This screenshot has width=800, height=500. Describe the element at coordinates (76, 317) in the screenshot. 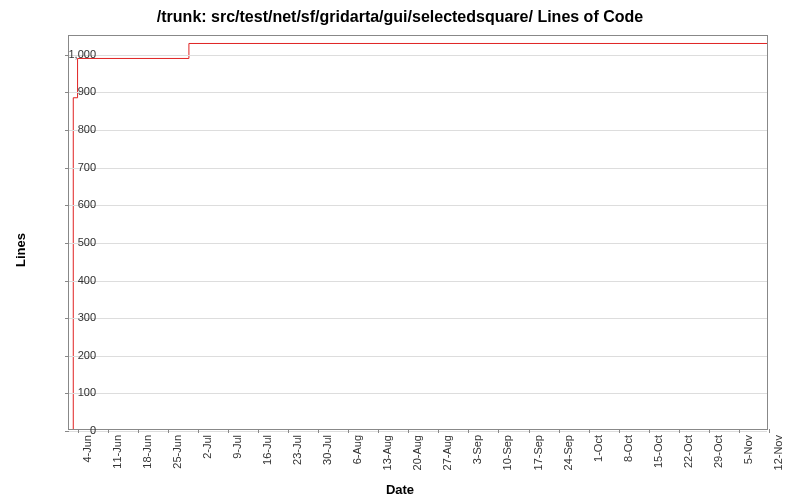

I see `y-tick-label: 300` at that location.